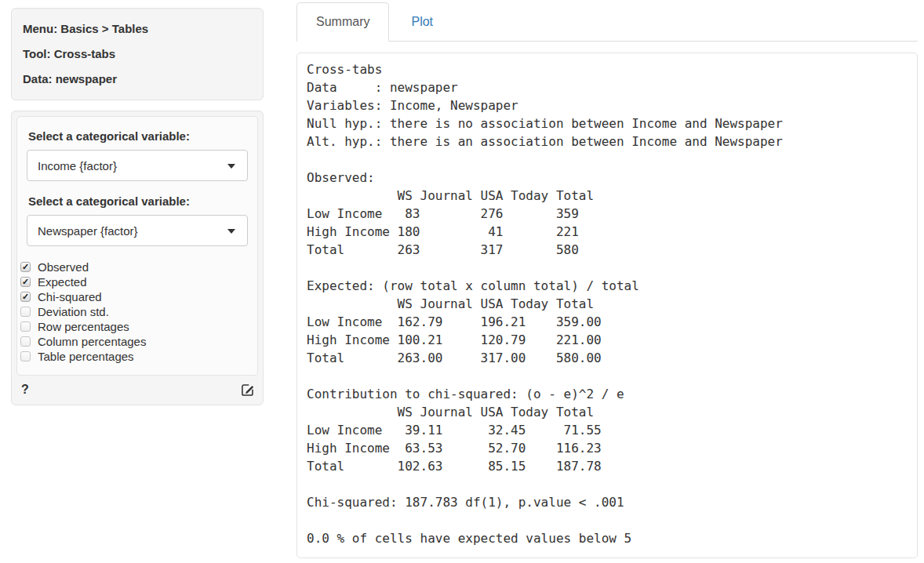 The height and width of the screenshot is (563, 924). What do you see at coordinates (137, 258) in the screenshot?
I see `controls-panel: Select a categorical variable: Income {f…` at bounding box center [137, 258].